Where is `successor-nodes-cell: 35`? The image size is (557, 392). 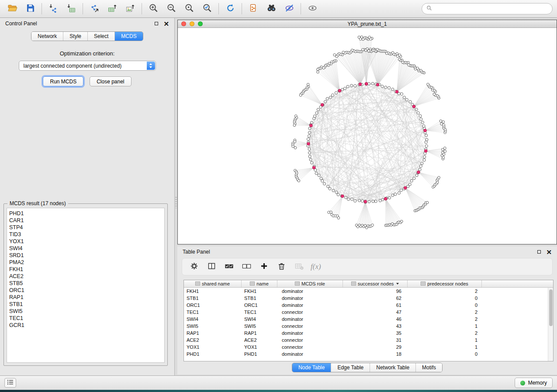
successor-nodes-cell: 35 is located at coordinates (375, 333).